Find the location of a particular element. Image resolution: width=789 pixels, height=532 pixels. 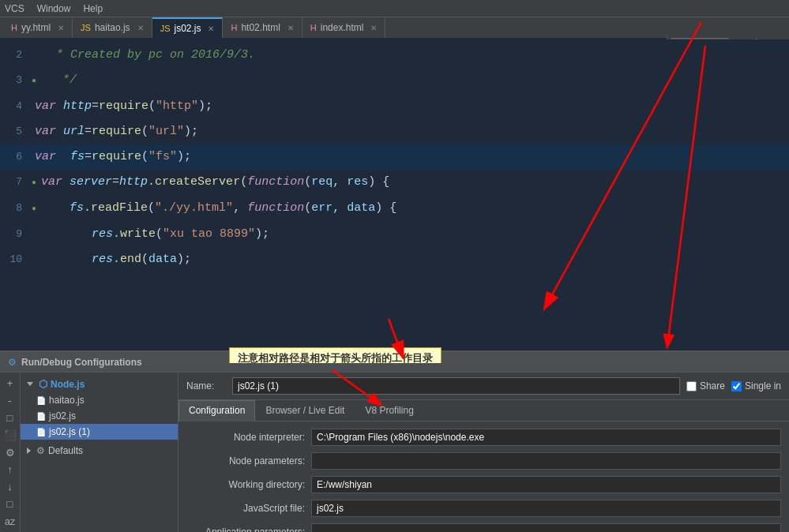

tab-browser-live-edit: Browser / Live Edit is located at coordinates (305, 410).